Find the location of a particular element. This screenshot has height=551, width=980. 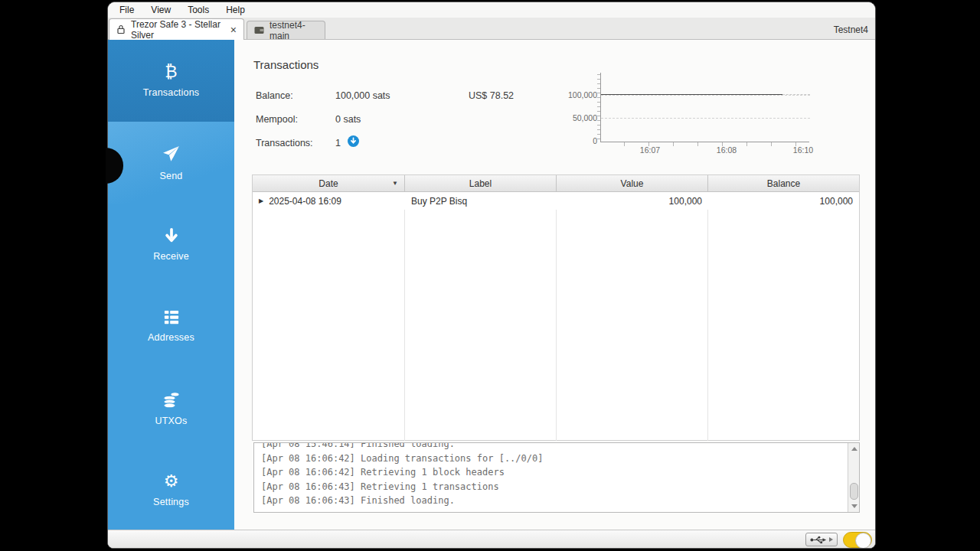

wallet-icon is located at coordinates (259, 31).